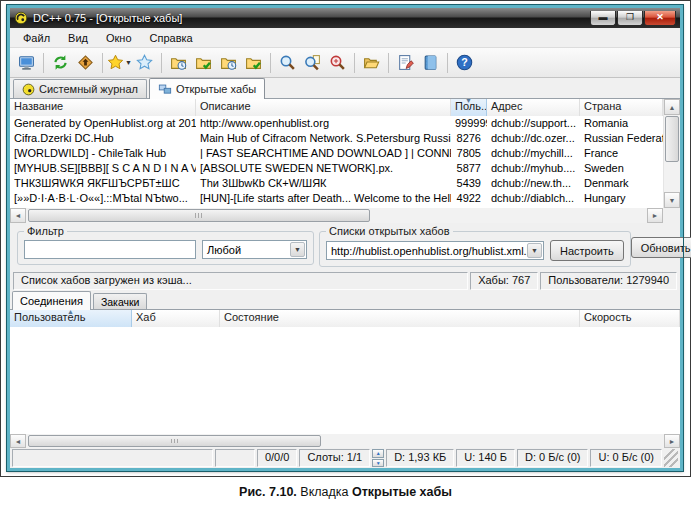  I want to click on column-header-speed: Скорость, so click(630, 318).